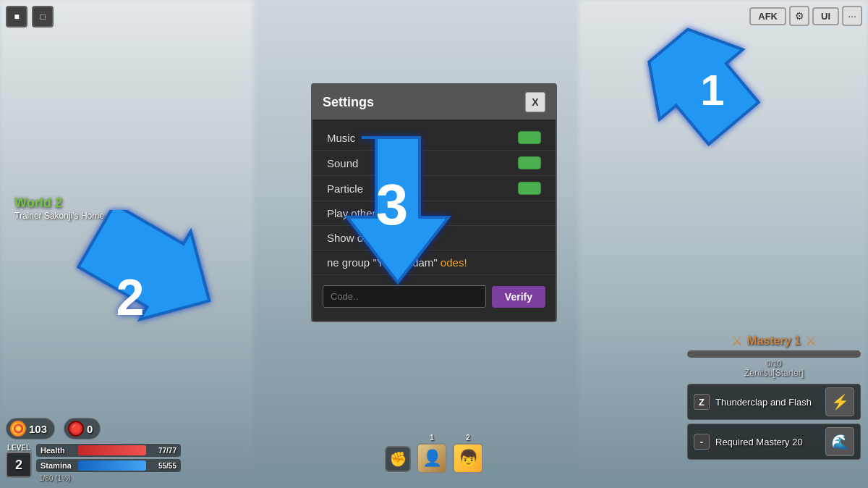  Describe the element at coordinates (468, 437) in the screenshot. I see `avatar-num-2: 2` at that location.